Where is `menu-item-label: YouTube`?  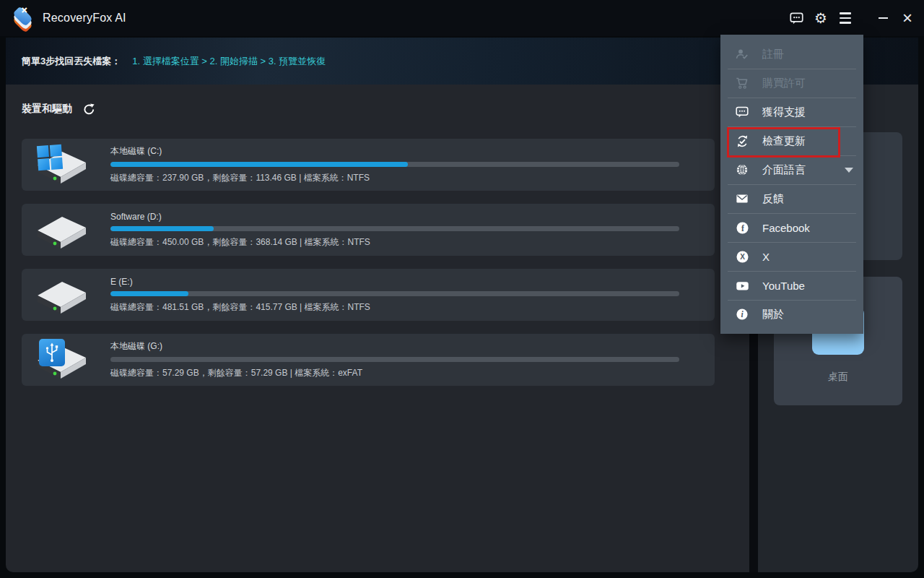
menu-item-label: YouTube is located at coordinates (784, 286).